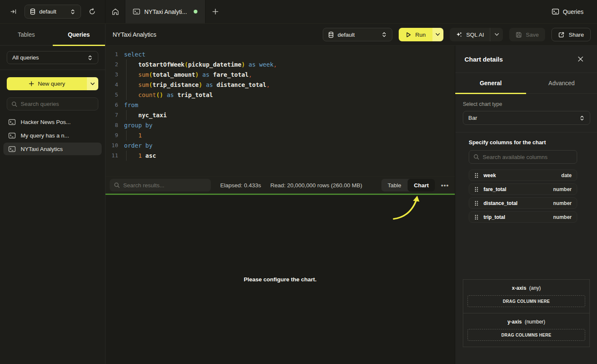 This screenshot has width=597, height=364. What do you see at coordinates (188, 75) in the screenshot?
I see `code-text: sum(total_amount) as fare_total,` at bounding box center [188, 75].